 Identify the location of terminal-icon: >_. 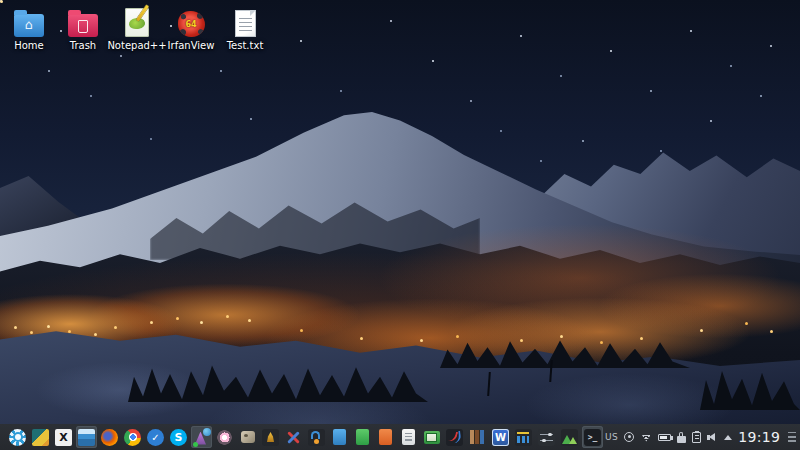
(592, 438).